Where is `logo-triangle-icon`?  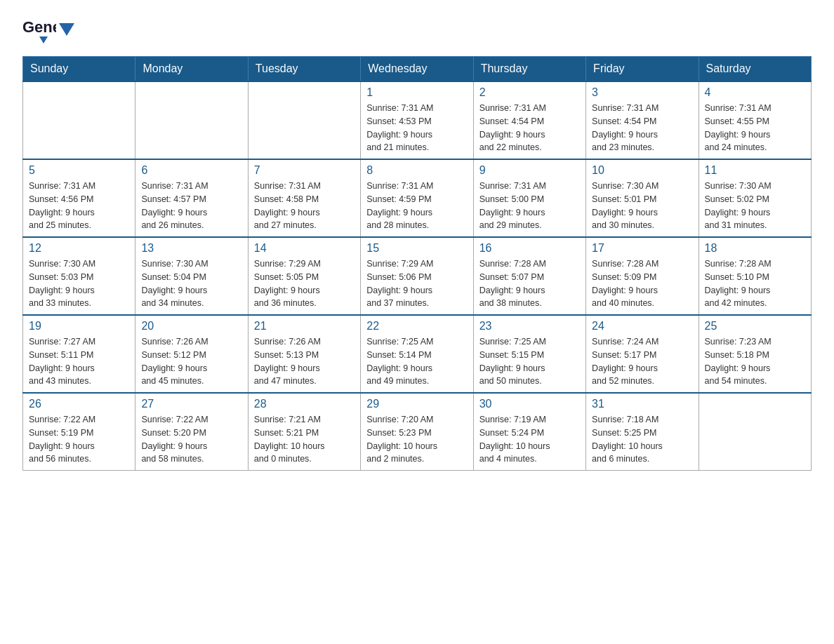 logo-triangle-icon is located at coordinates (67, 31).